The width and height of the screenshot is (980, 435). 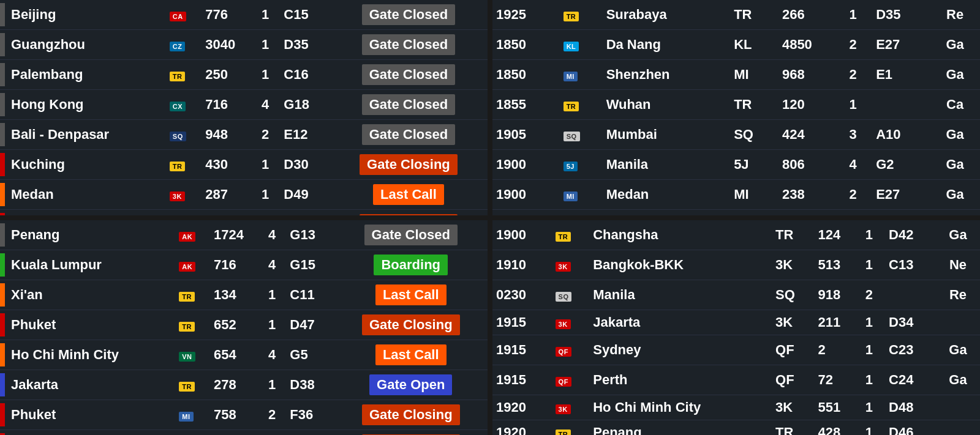 What do you see at coordinates (755, 165) in the screenshot?
I see `flight-code-cell: 5J` at bounding box center [755, 165].